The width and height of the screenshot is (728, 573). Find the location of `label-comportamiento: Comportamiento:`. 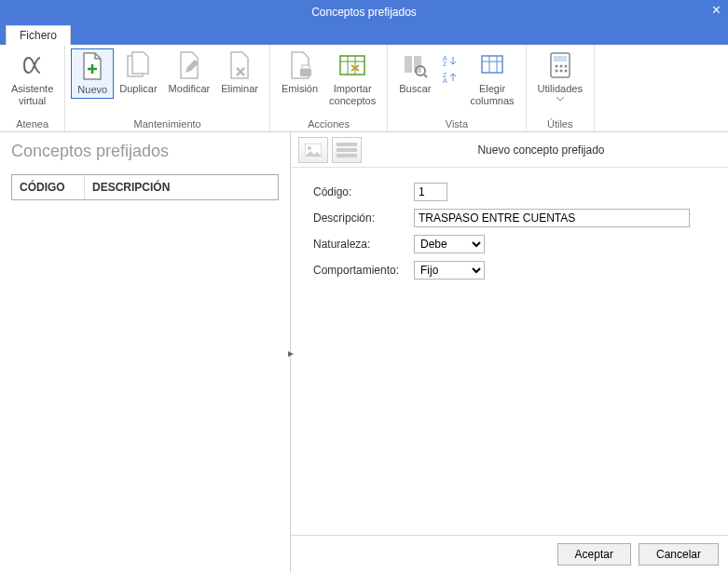

label-comportamiento: Comportamiento: is located at coordinates (364, 270).